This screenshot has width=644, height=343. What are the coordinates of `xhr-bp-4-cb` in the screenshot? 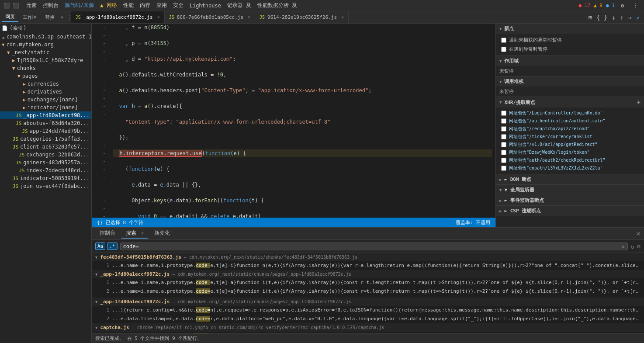 It's located at (504, 145).